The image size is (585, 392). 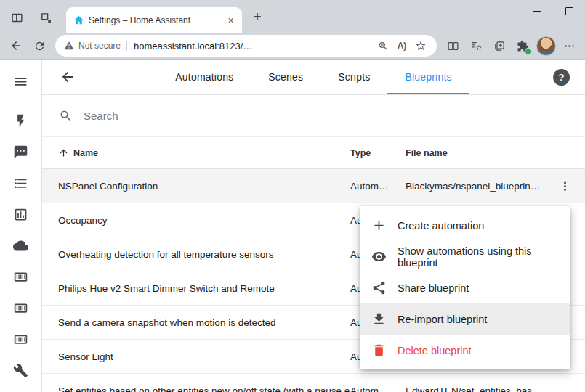 What do you see at coordinates (154, 20) in the screenshot?
I see `tab-title: Settings – Home Assistant` at bounding box center [154, 20].